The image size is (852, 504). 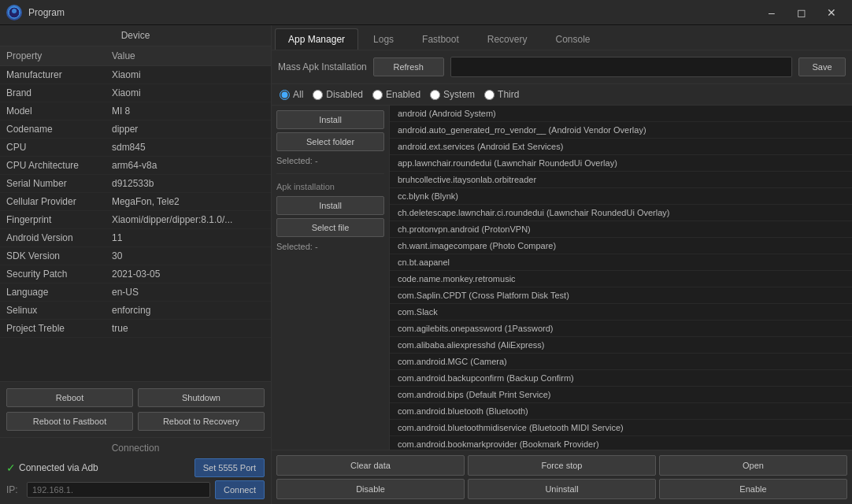 What do you see at coordinates (620, 428) in the screenshot?
I see `app-list-item: com.android.bluetoothmidiservice (Blueto…` at bounding box center [620, 428].